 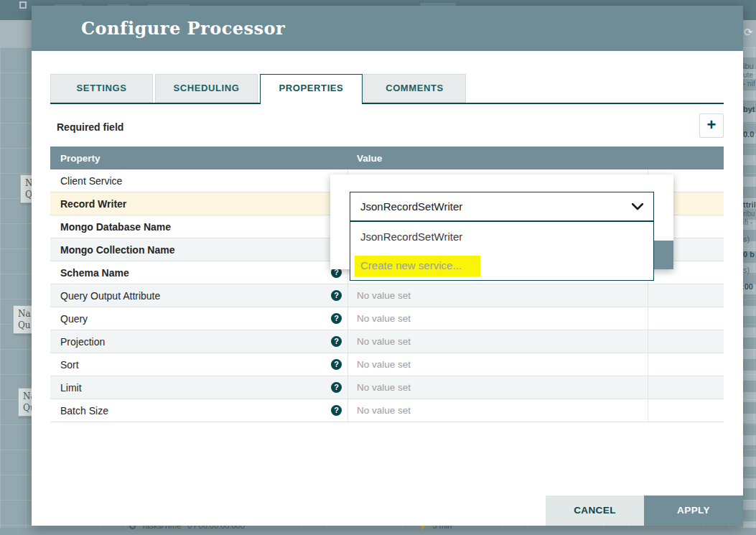 I want to click on canvas-text-fragment: 0 b, so click(x=749, y=254).